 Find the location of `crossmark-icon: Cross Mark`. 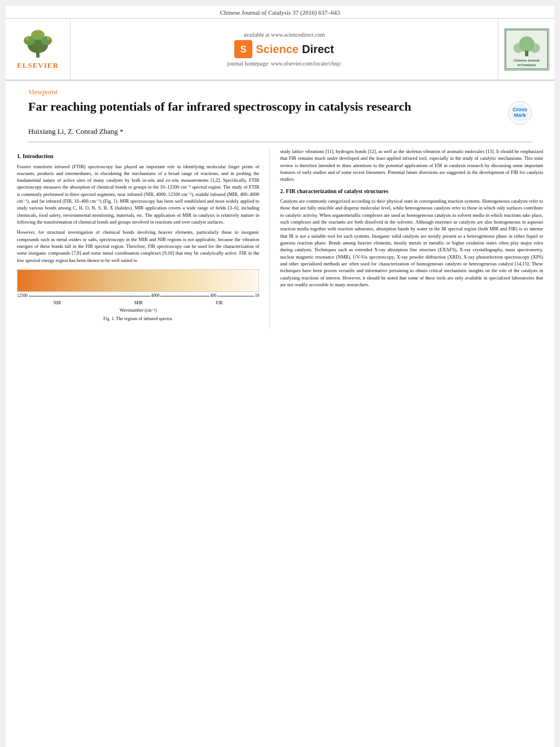

crossmark-icon: Cross Mark is located at coordinates (520, 113).